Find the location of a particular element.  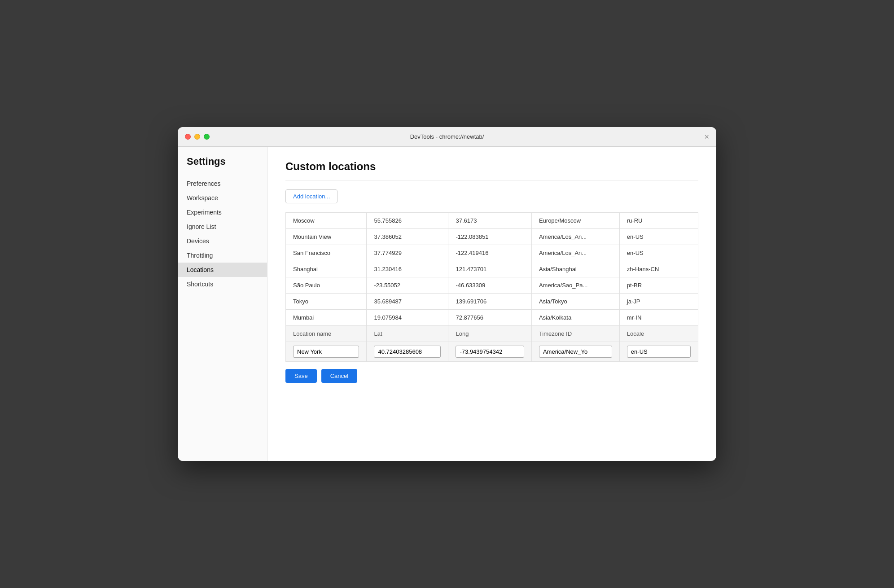

input-cell-long is located at coordinates (490, 352).